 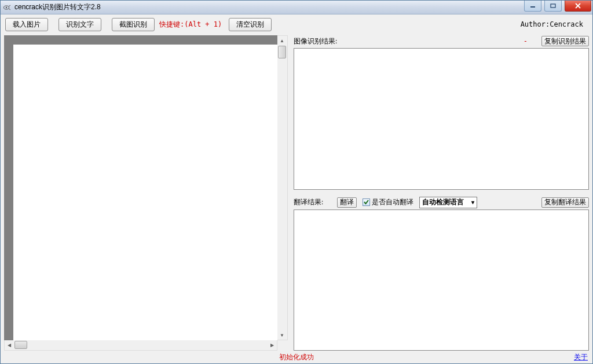 I want to click on auto-translate-checkbox: 是否自动翻译, so click(x=388, y=203).